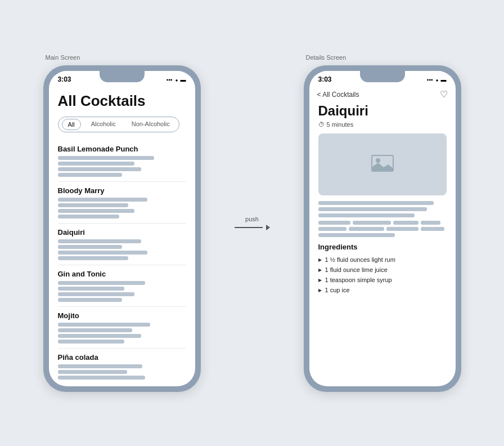 Image resolution: width=504 pixels, height=446 pixels. Describe the element at coordinates (122, 203) in the screenshot. I see `list-item: Bloody Marry` at that location.